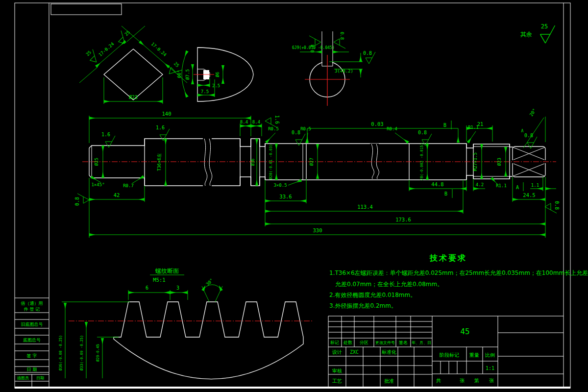  Describe the element at coordinates (490, 355) in the screenshot. I see `tb-scale-label: 比例` at that location.